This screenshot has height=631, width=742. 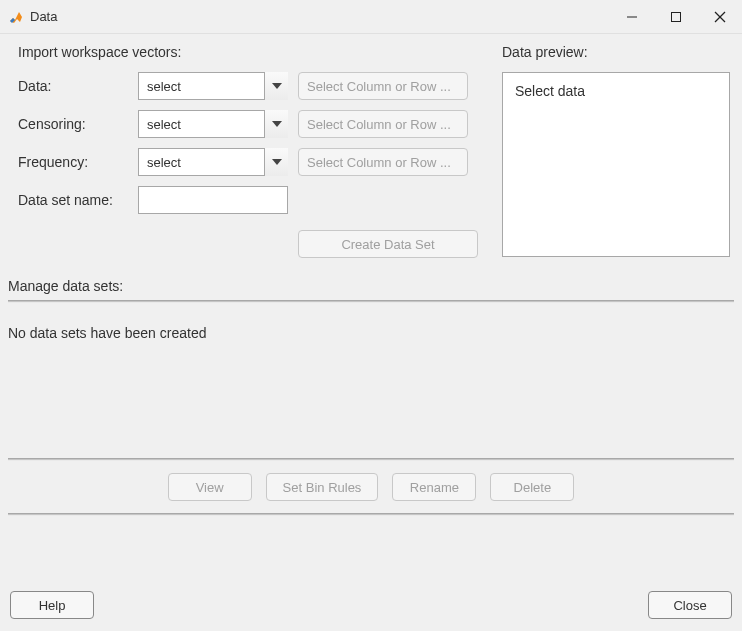 I want to click on footer: Help Close, so click(x=371, y=606).